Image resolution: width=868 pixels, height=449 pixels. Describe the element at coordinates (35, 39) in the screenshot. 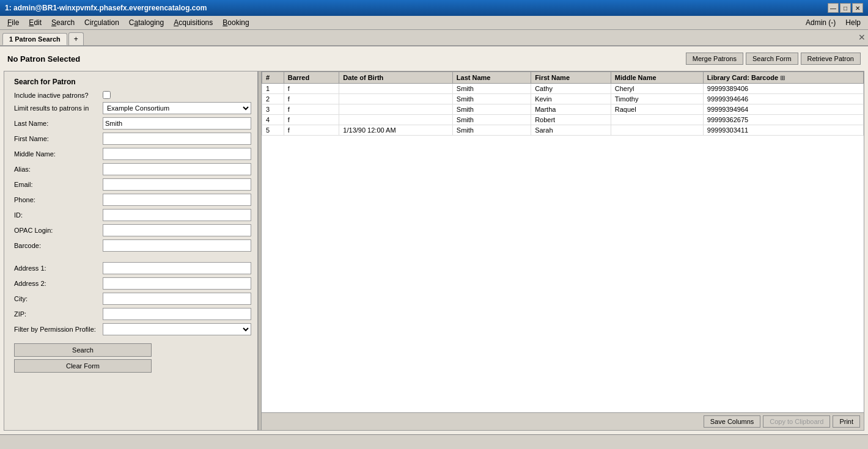

I see `tab-patron-search: 1 Patron Search` at that location.